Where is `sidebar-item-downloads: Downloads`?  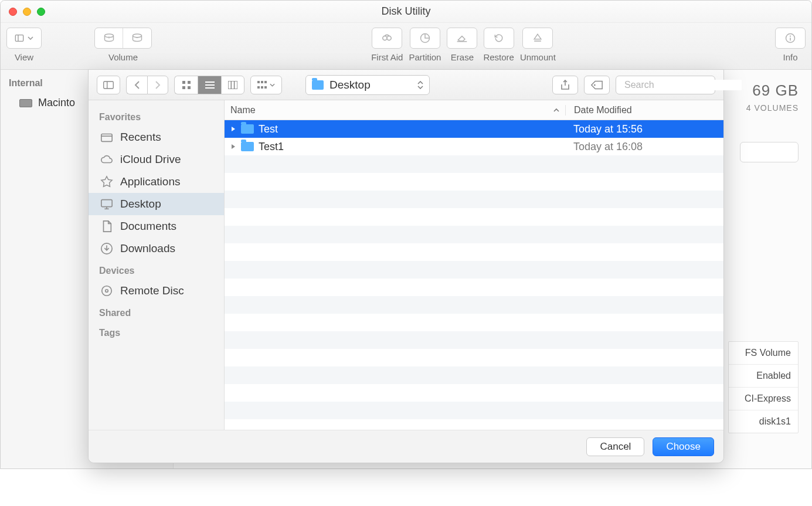 sidebar-item-downloads: Downloads is located at coordinates (156, 249).